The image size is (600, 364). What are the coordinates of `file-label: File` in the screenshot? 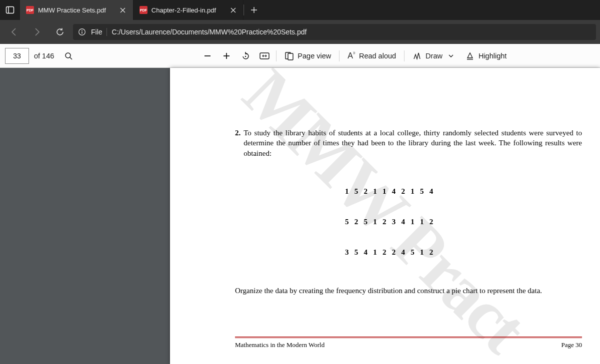 It's located at (99, 32).